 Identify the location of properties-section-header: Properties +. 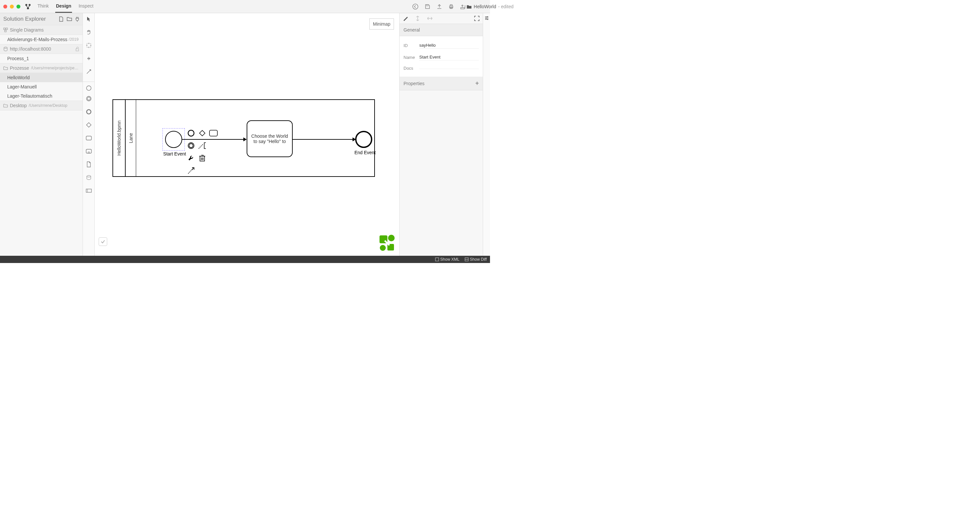
(441, 84).